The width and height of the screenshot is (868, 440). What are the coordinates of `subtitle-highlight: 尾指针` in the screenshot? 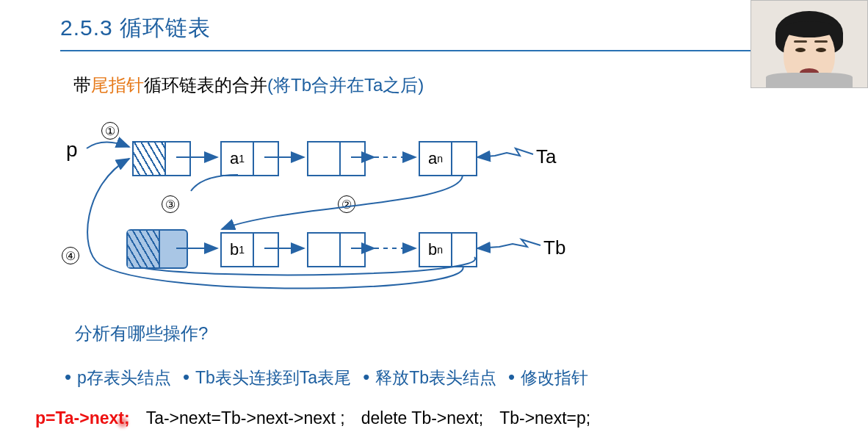 It's located at (117, 85).